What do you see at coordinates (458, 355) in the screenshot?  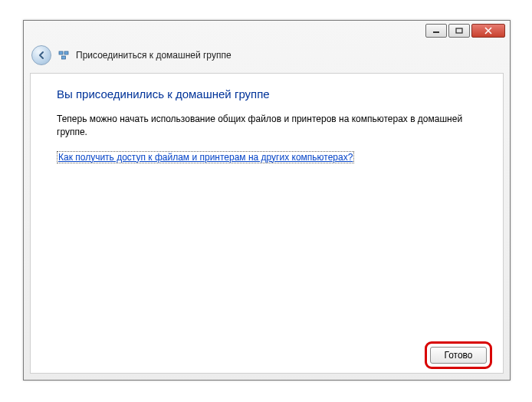 I see `done-button: Готово` at bounding box center [458, 355].